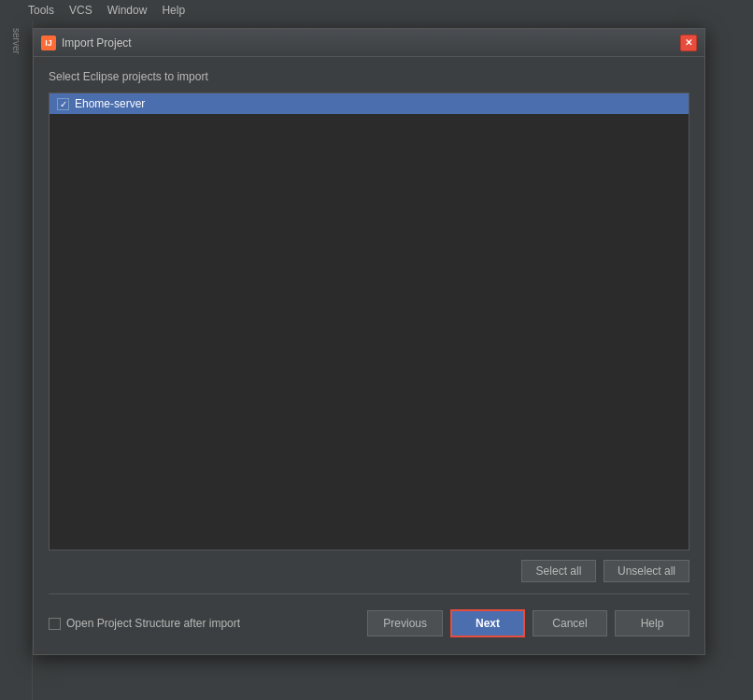 This screenshot has width=753, height=700. I want to click on previous-button: Previous, so click(405, 623).